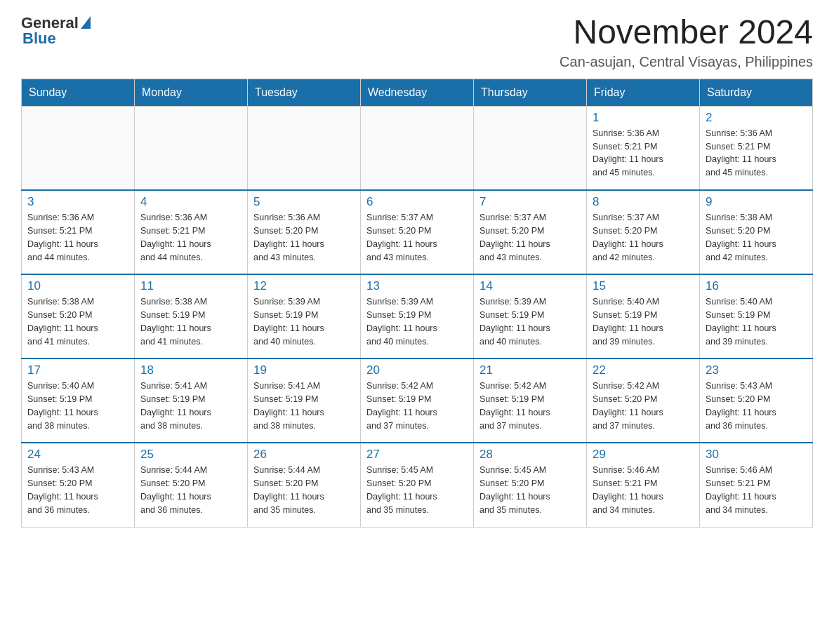 The width and height of the screenshot is (834, 644). Describe the element at coordinates (191, 485) in the screenshot. I see `calendar-cell: 25Sunrise: 5:44 AM Sunset: 5:20 PM Dayli…` at that location.